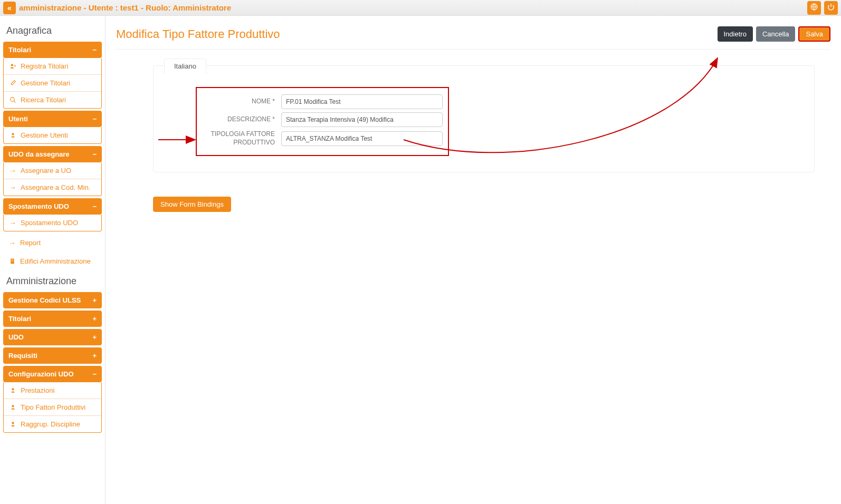  What do you see at coordinates (53, 215) in the screenshot?
I see `accordion-spostamento: Spostamento UDO − → Spostamento UDO` at bounding box center [53, 215].